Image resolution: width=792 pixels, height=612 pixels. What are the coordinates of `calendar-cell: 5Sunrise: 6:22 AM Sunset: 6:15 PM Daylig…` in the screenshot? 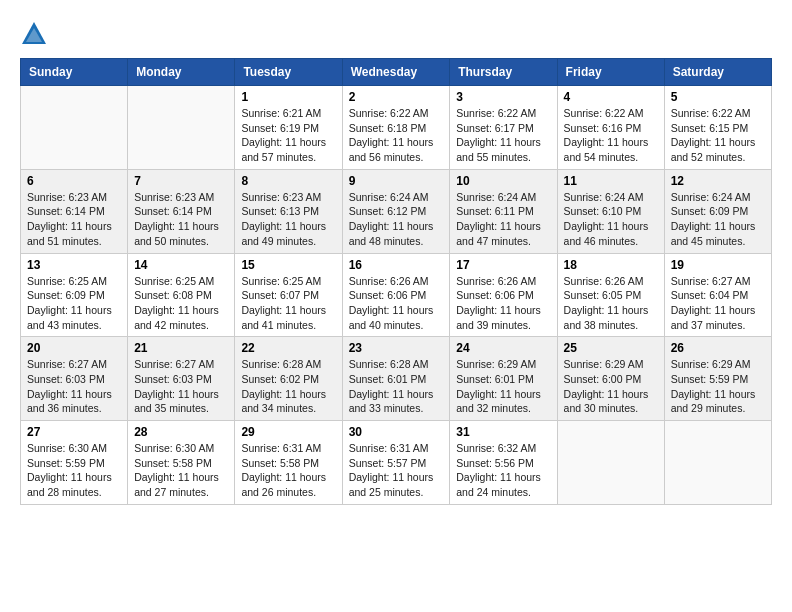 It's located at (718, 128).